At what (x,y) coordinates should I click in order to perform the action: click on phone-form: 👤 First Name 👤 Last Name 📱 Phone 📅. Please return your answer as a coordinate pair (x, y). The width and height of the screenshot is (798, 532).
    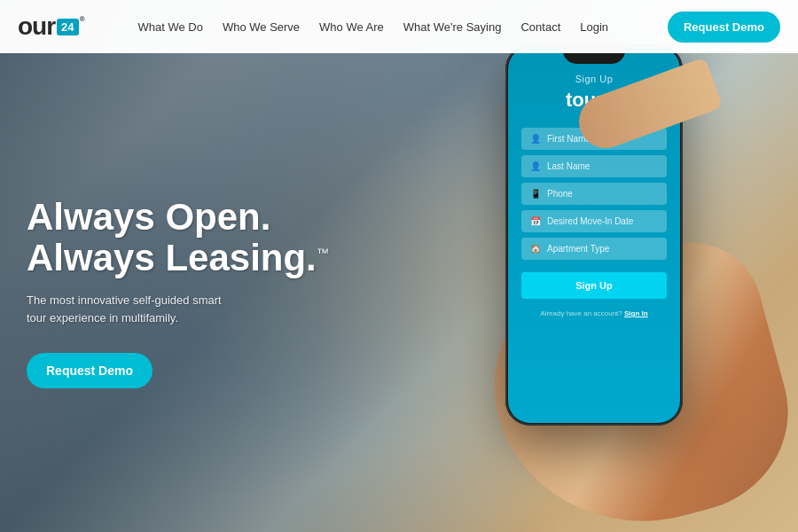
    Looking at the image, I should click on (594, 223).